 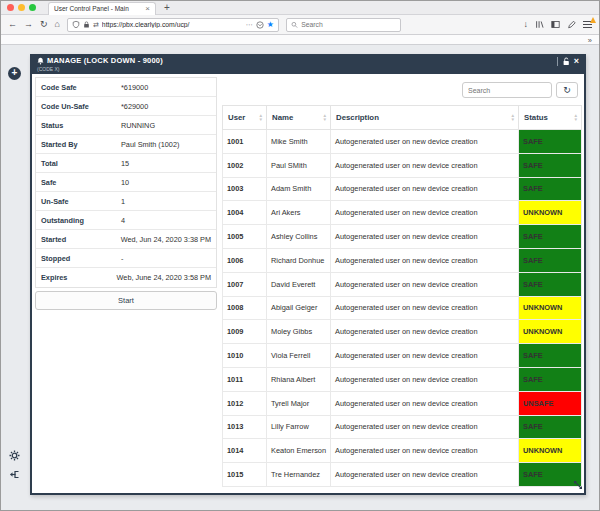 What do you see at coordinates (402, 475) in the screenshot?
I see `table-row: 1015Tre HernandezAutogenerated user on n…` at bounding box center [402, 475].